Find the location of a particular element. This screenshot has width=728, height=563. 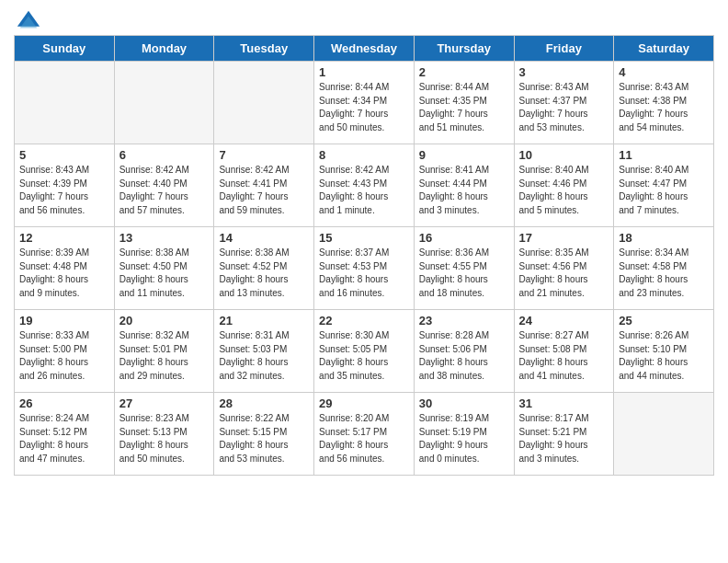

calendar-cell: 22Sunrise: 8:30 AM Sunset: 5:05 PM Dayli… is located at coordinates (364, 351).